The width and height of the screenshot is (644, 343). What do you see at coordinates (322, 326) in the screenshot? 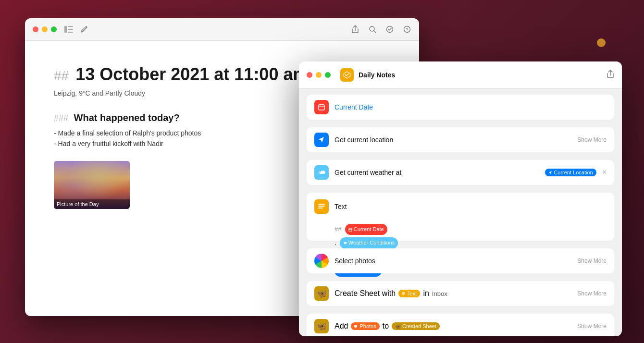
I see `add-photos-icon: 🦋` at bounding box center [322, 326].